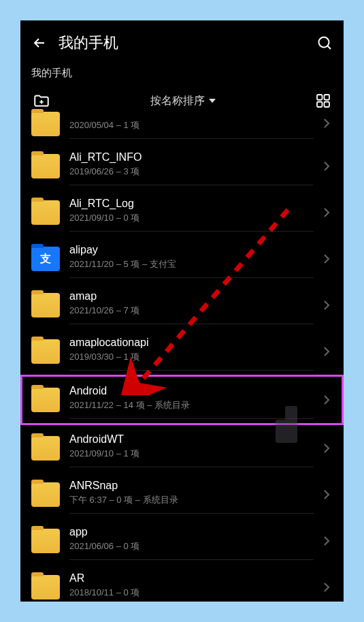 The height and width of the screenshot is (622, 364). Describe the element at coordinates (39, 43) in the screenshot. I see `back-button` at that location.